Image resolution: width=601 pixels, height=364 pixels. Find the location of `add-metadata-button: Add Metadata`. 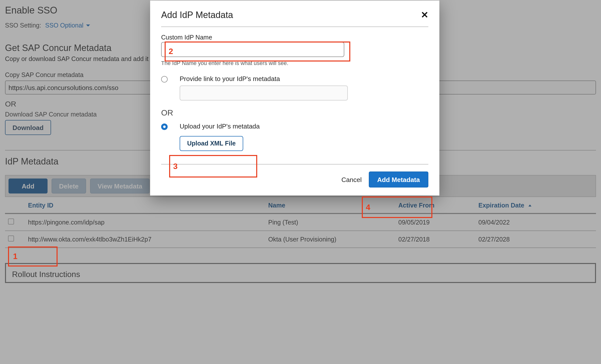

add-metadata-button: Add Metadata is located at coordinates (399, 180).